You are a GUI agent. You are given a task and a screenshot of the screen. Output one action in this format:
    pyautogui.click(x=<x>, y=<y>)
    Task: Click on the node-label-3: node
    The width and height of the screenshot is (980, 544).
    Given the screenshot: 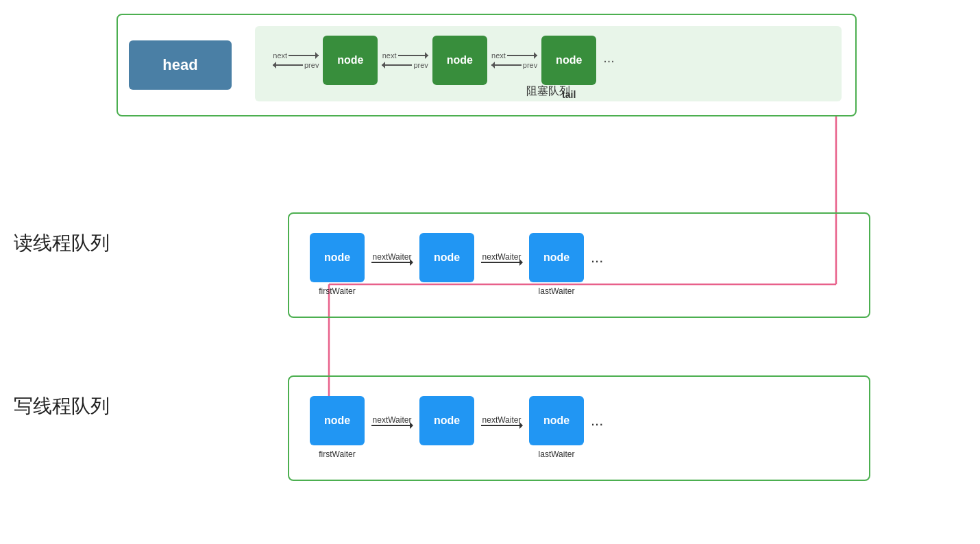 What is the action you would take?
    pyautogui.click(x=569, y=60)
    